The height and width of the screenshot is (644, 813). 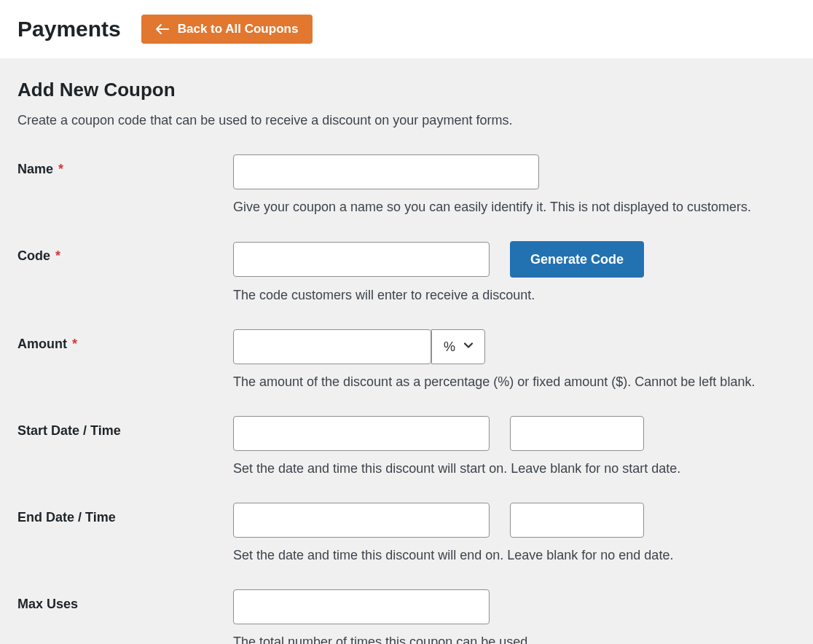 What do you see at coordinates (361, 259) in the screenshot?
I see `code-input` at bounding box center [361, 259].